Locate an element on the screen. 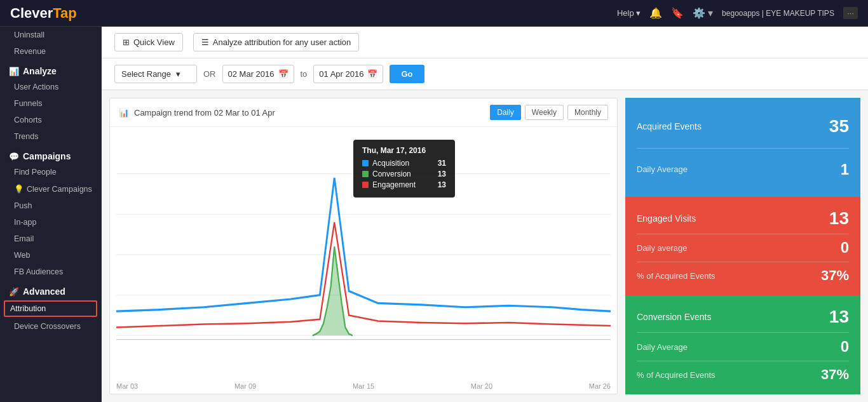 This screenshot has width=868, height=402. conversion-pct-value: 37% is located at coordinates (835, 375).